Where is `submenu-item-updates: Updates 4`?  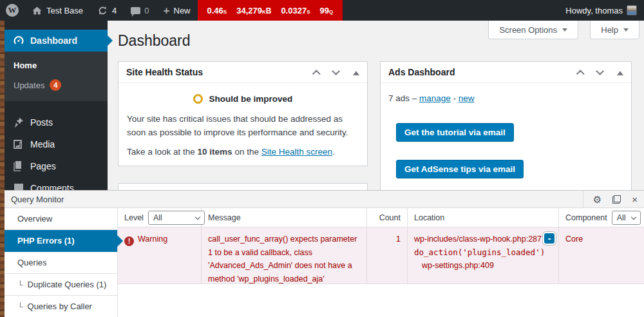 submenu-item-updates: Updates 4 is located at coordinates (56, 85).